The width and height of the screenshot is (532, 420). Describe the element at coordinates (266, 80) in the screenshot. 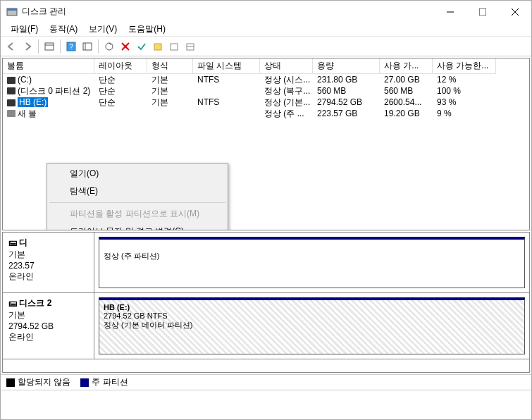

I see `table-row: (C:) 단순기본NTFS정상 (시스...231.80 GB27.00 GB1…` at that location.